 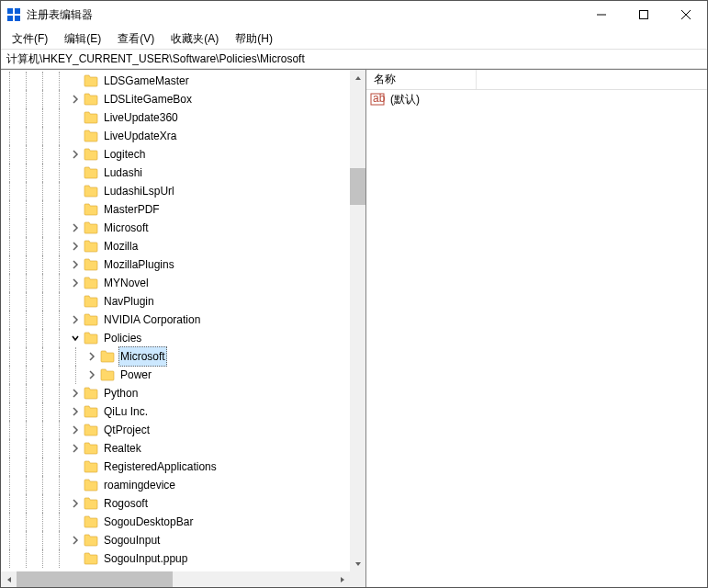 What do you see at coordinates (141, 118) in the screenshot?
I see `tree-node-label: LiveUpdate360` at bounding box center [141, 118].